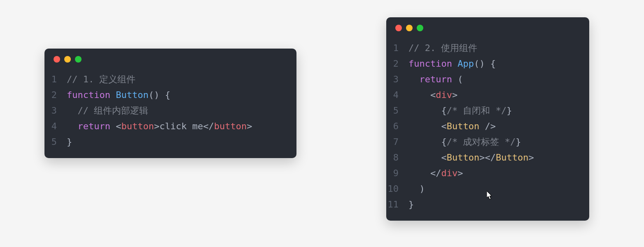 Image resolution: width=644 pixels, height=247 pixels. I want to click on code-token: ), so click(422, 189).